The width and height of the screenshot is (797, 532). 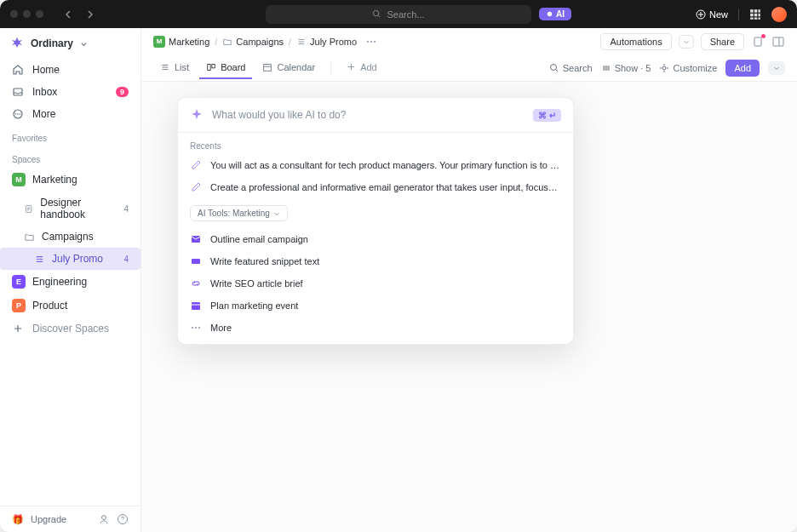 I want to click on calendar-icon, so click(x=196, y=306).